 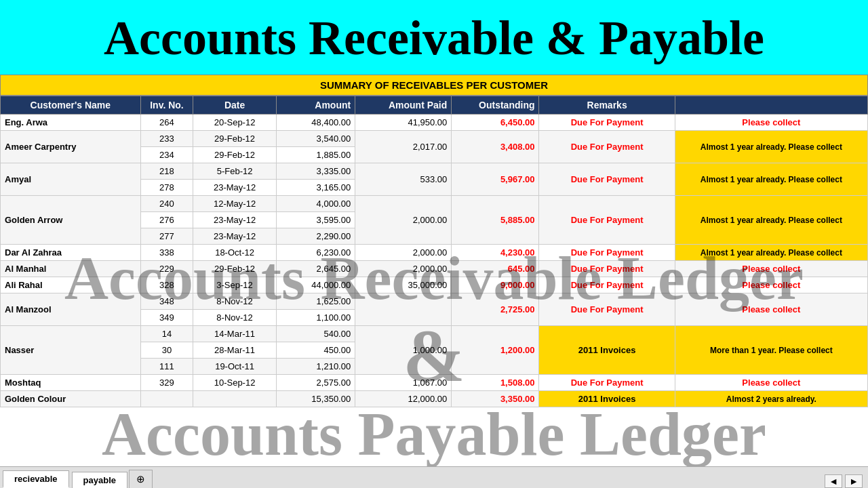 I want to click on scroll-right-icon: ►, so click(x=854, y=481).